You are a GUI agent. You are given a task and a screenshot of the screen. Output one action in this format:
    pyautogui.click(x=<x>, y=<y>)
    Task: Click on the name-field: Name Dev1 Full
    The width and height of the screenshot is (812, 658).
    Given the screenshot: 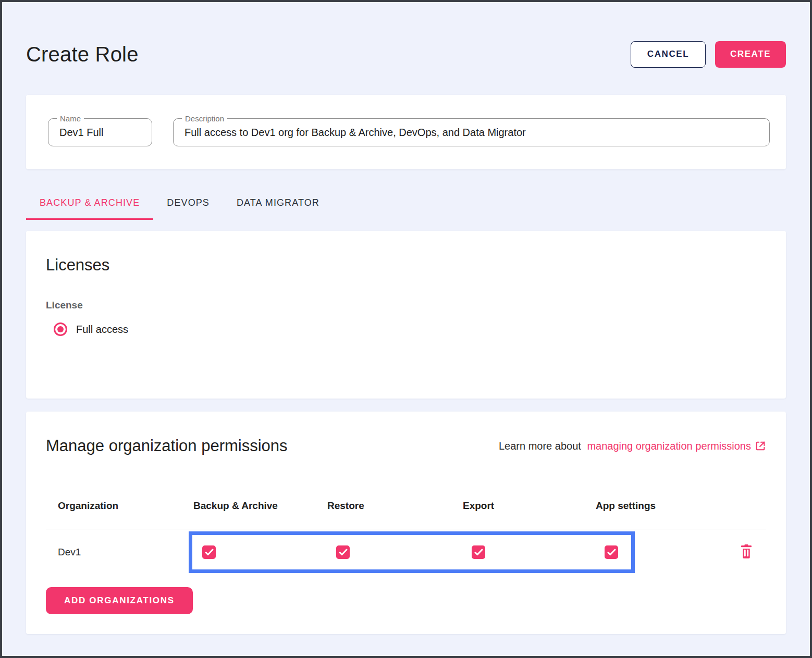 What is the action you would take?
    pyautogui.click(x=100, y=132)
    